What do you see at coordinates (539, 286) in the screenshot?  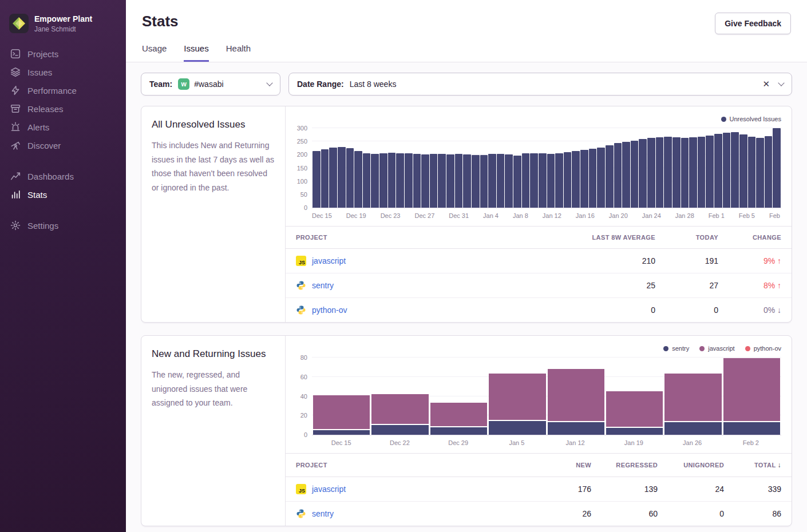 I see `table-row: sentry 25 27 8% ↑` at bounding box center [539, 286].